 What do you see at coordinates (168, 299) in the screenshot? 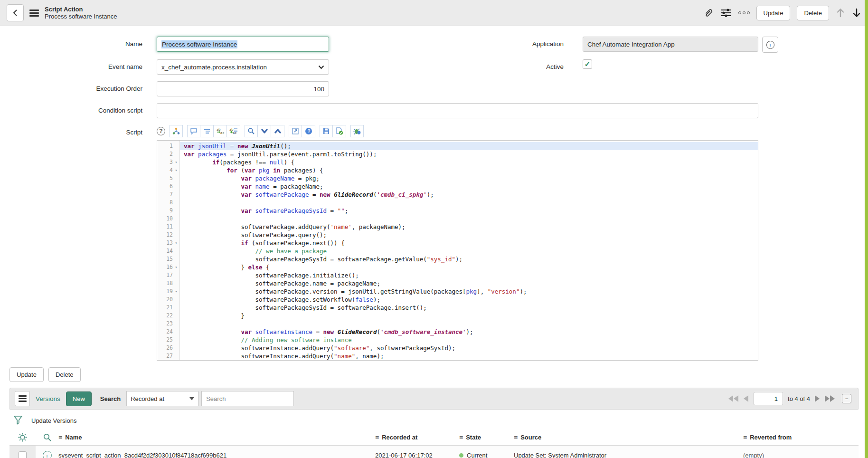
I see `line-number: 20` at bounding box center [168, 299].